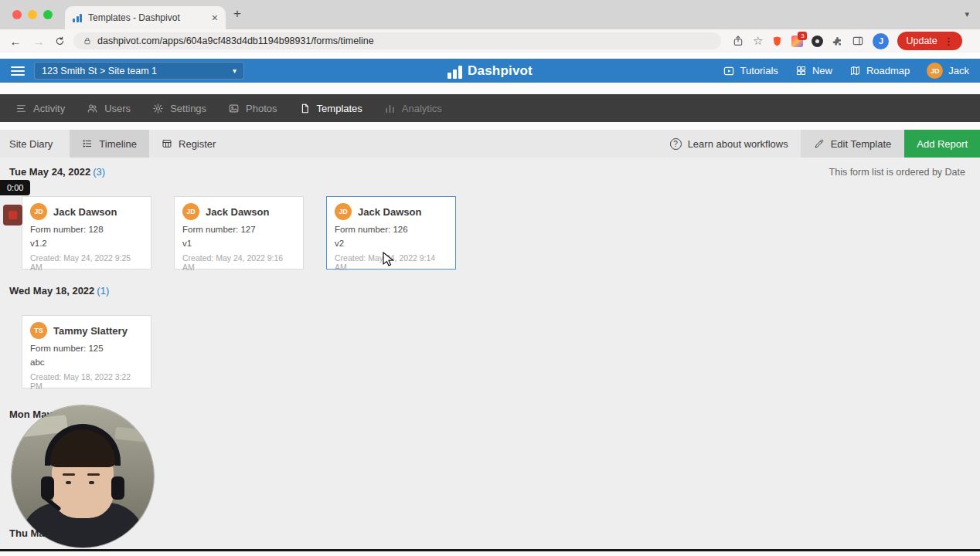 This screenshot has width=980, height=556. I want to click on close-tab-icon: ×, so click(215, 18).